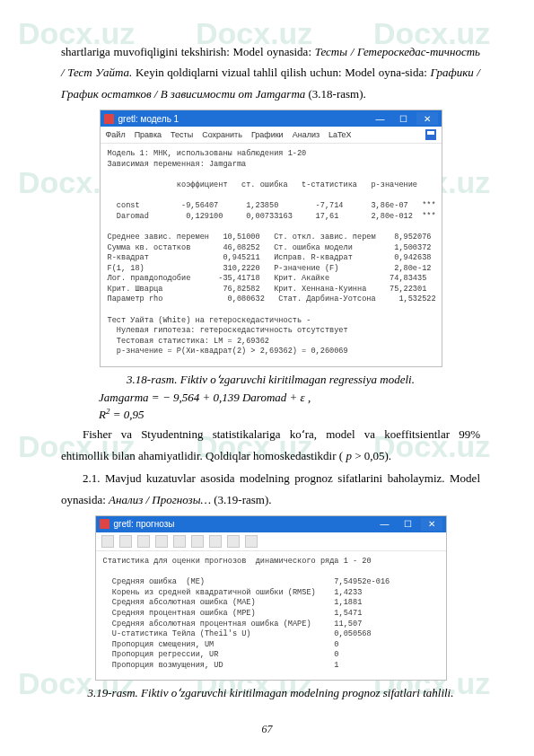 This screenshot has width=534, height=756. Describe the element at coordinates (271, 380) in the screenshot. I see `figure-caption: 3.18-rasm. Fiktiv oʻzgaruvchi kiritilmag…` at that location.